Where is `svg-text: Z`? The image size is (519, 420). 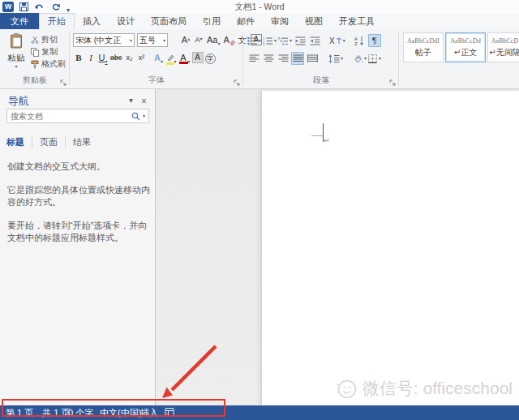 svg-text: Z is located at coordinates (356, 44).